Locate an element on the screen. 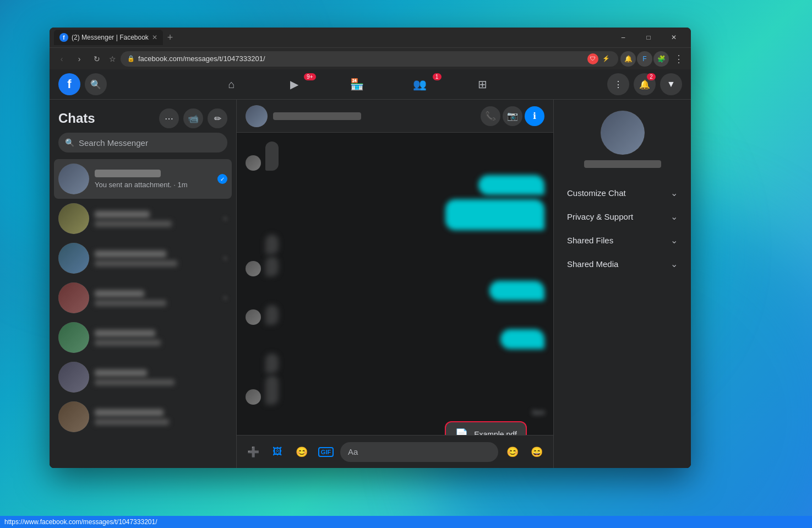 This screenshot has width=812, height=528. nav-watch: ▶ 9+ is located at coordinates (295, 84).